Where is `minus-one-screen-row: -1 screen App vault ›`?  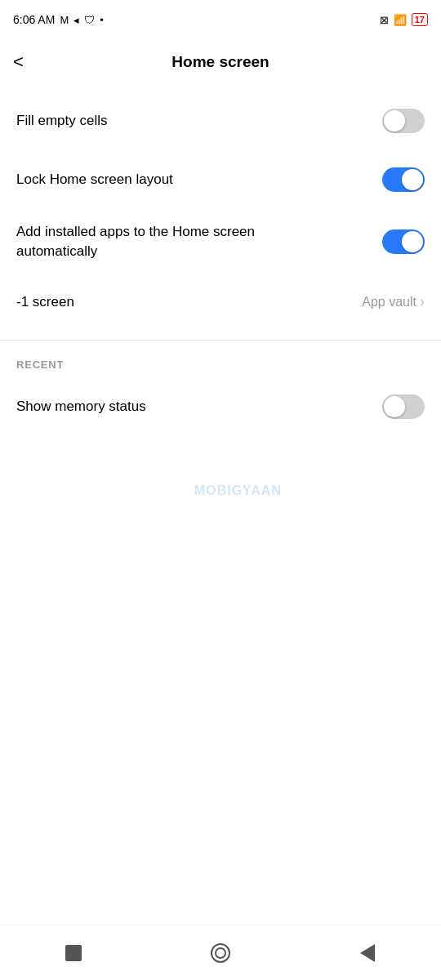 minus-one-screen-row: -1 screen App vault › is located at coordinates (220, 302).